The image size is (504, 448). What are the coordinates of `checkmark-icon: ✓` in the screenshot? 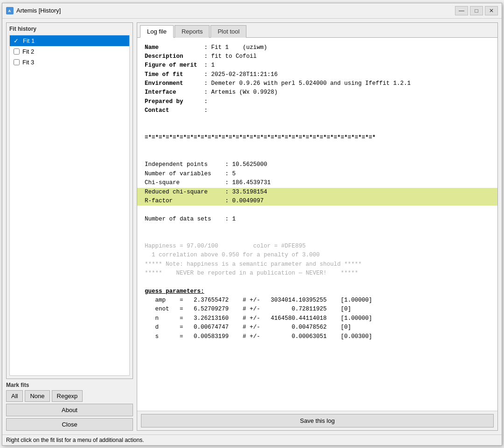 It's located at (17, 41).